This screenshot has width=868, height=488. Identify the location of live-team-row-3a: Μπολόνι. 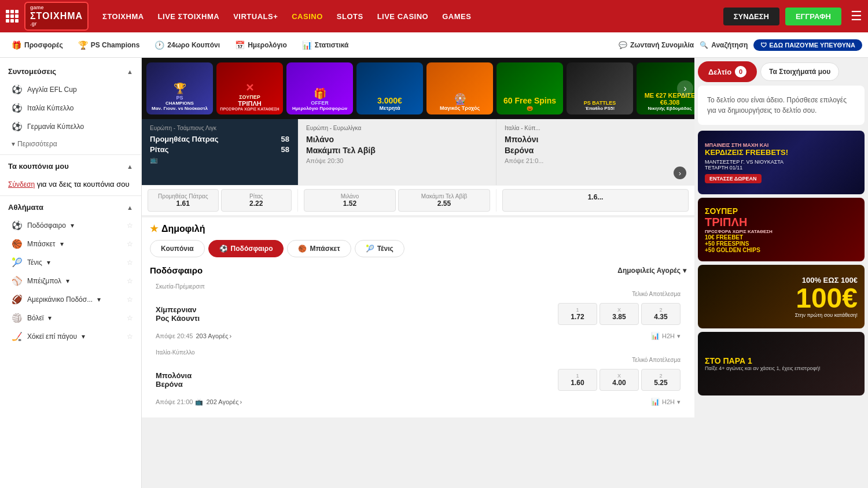
(595, 139).